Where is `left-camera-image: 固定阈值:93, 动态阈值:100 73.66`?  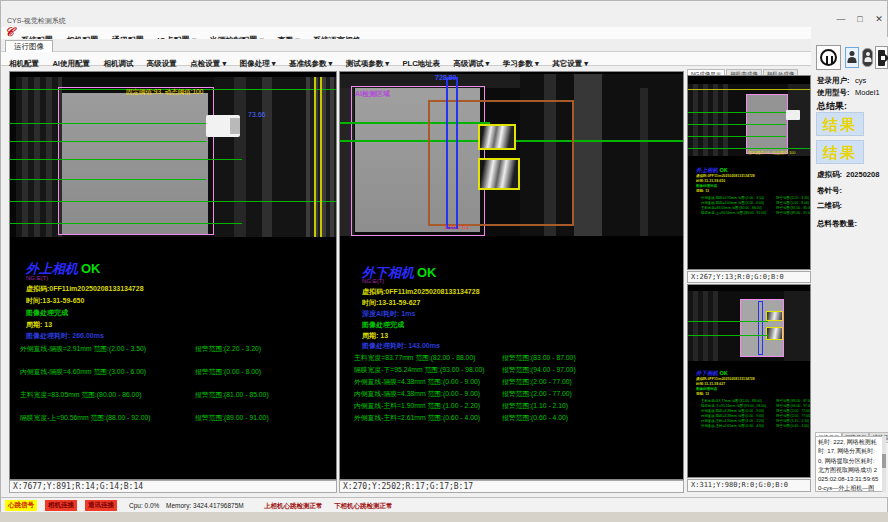
left-camera-image: 固定阈值:93, 动态阈值:100 73.66 is located at coordinates (174, 157).